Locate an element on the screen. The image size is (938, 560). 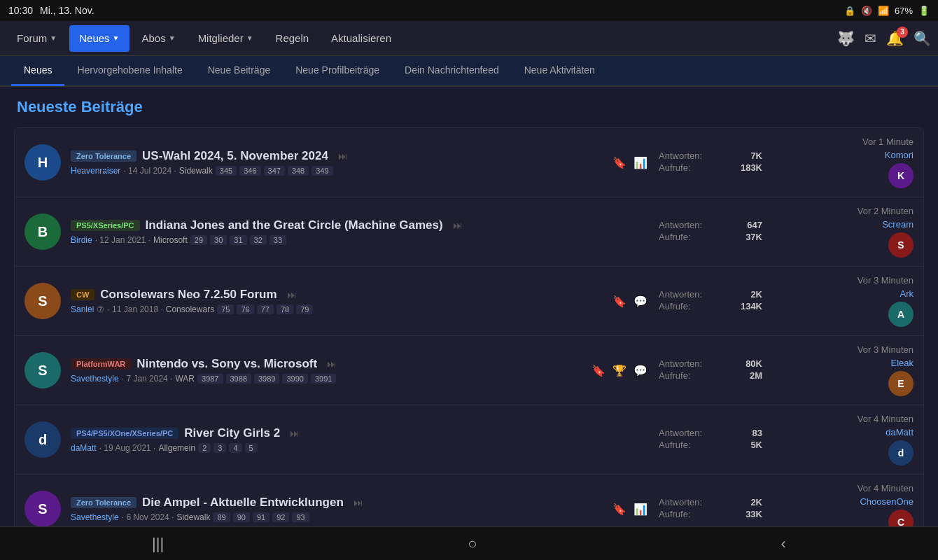
page-pill: 30 is located at coordinates (218, 240).